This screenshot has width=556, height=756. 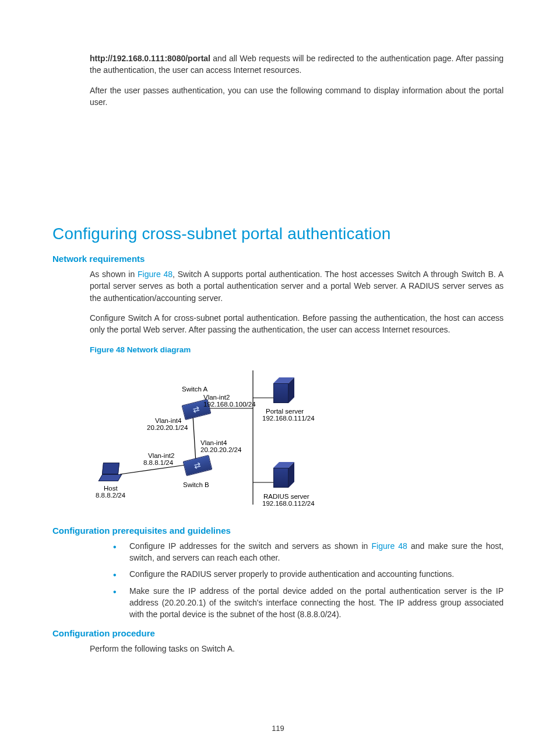 I want to click on host-ip: 8.8.8.2/24, so click(x=111, y=496).